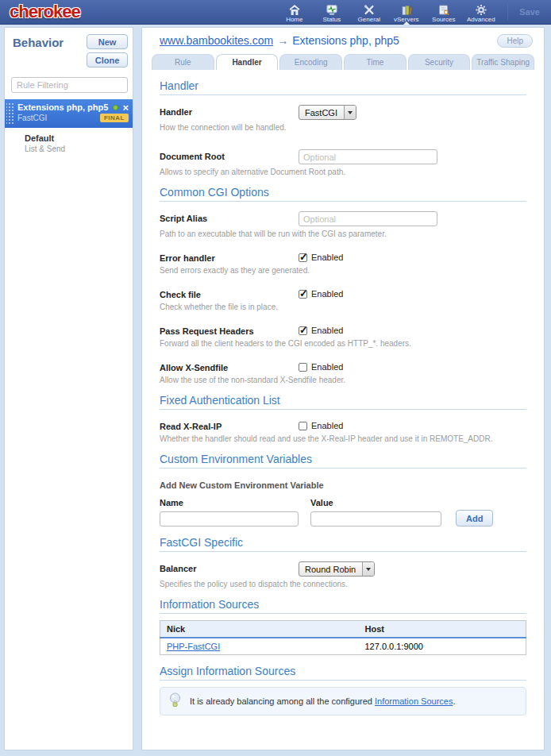 The image size is (551, 756). I want to click on add-env-button: Add, so click(475, 518).